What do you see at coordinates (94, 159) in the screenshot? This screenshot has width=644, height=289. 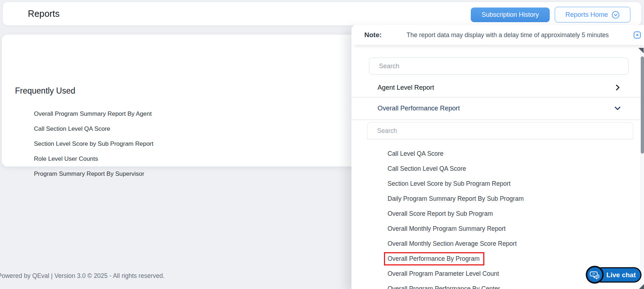 I see `frequently-used-report-link: Role Level User Counts` at bounding box center [94, 159].